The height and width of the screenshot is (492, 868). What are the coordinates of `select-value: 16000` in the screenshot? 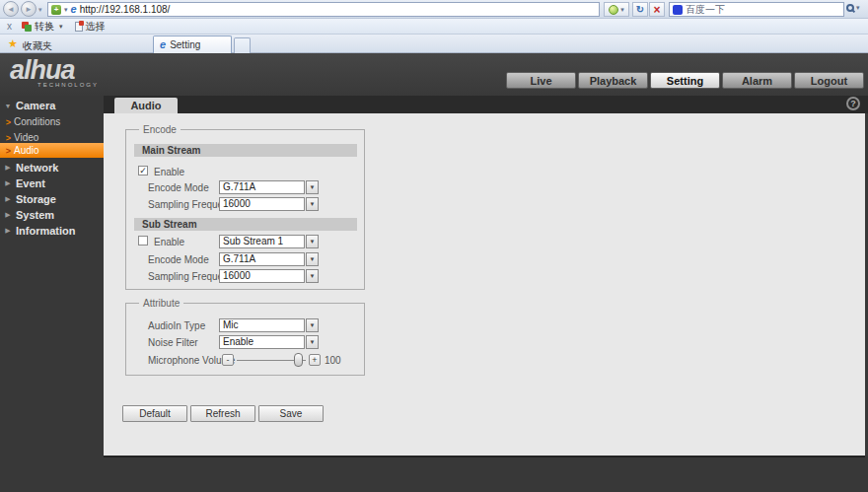 It's located at (262, 276).